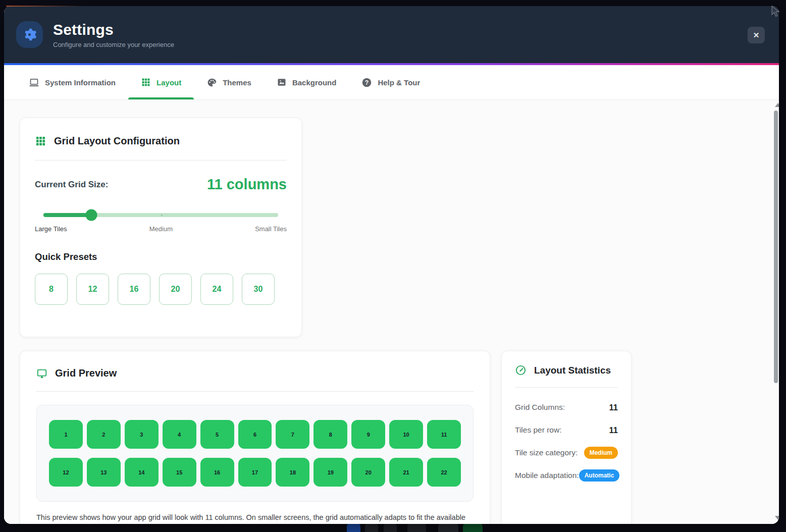 Image resolution: width=786 pixels, height=532 pixels. What do you see at coordinates (392, 34) in the screenshot?
I see `dialog-header: Settings Configure and customize your ex…` at bounding box center [392, 34].